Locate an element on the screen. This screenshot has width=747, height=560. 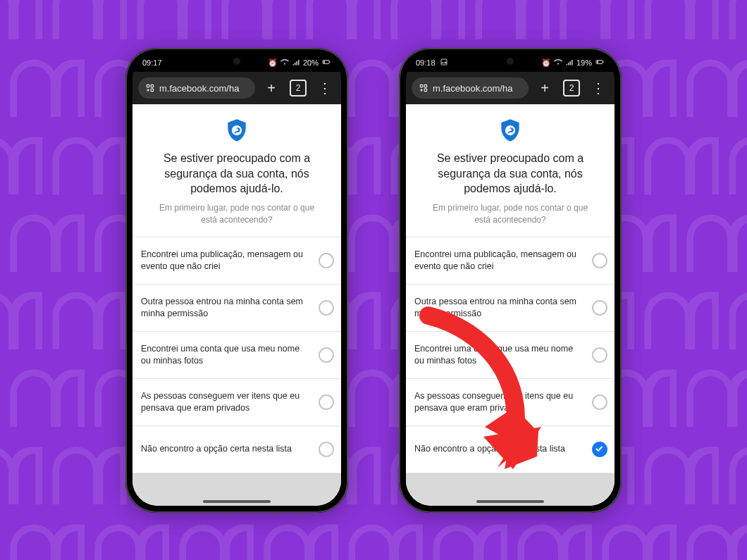
status-time: 09:18 is located at coordinates (426, 63).